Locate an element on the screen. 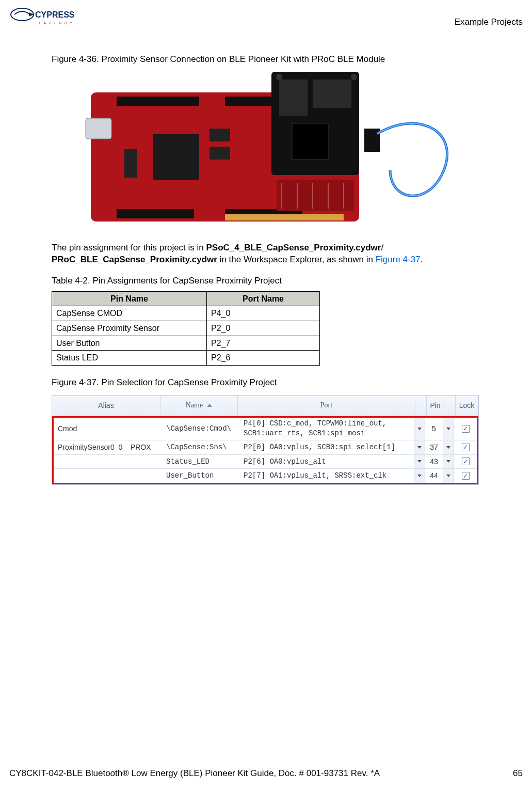 The width and height of the screenshot is (532, 790). table-row: CapSense CMODP4_0 is located at coordinates (186, 314).